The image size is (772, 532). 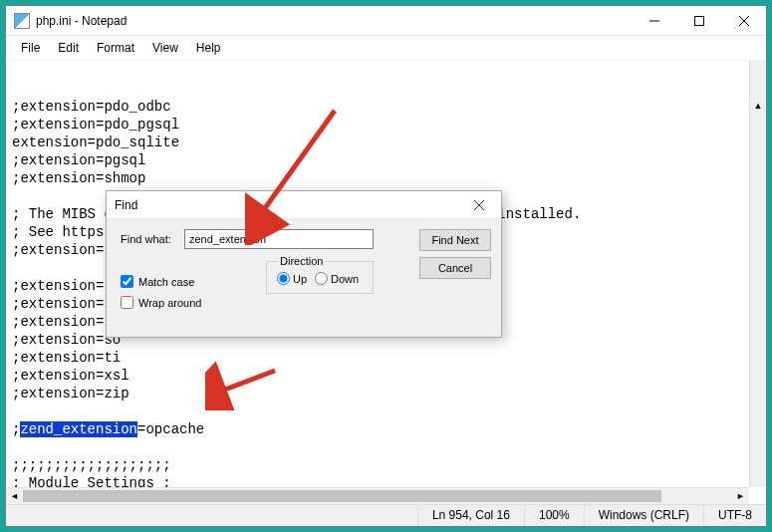 What do you see at coordinates (699, 20) in the screenshot?
I see `maximize-button` at bounding box center [699, 20].